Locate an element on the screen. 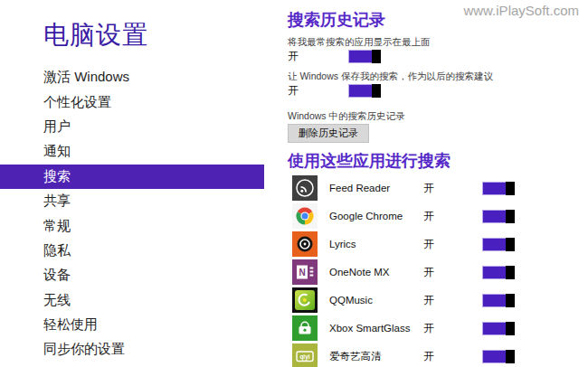  sidebar-item-activate-windows: 激活 Windows is located at coordinates (132, 78).